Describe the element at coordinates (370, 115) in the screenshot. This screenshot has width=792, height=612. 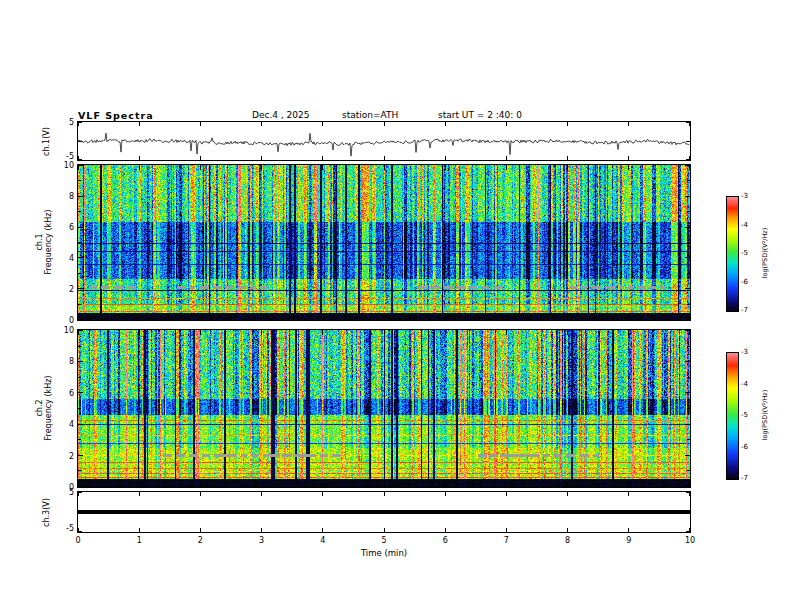
I see `station-label: station=ATH` at that location.